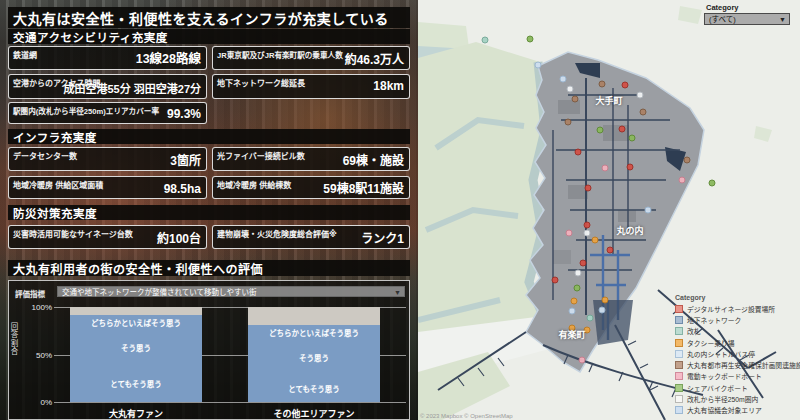 This screenshot has height=420, width=800. I want to click on card-jr-passengers: JR東京駅及びJR有楽町駅の乗車人数 約46.3万人, so click(311, 58).